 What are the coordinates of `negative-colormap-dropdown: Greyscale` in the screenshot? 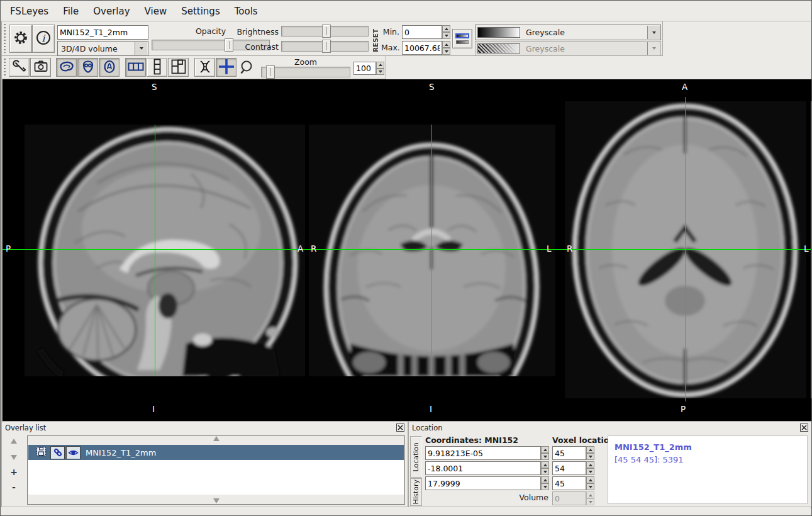 It's located at (568, 48).